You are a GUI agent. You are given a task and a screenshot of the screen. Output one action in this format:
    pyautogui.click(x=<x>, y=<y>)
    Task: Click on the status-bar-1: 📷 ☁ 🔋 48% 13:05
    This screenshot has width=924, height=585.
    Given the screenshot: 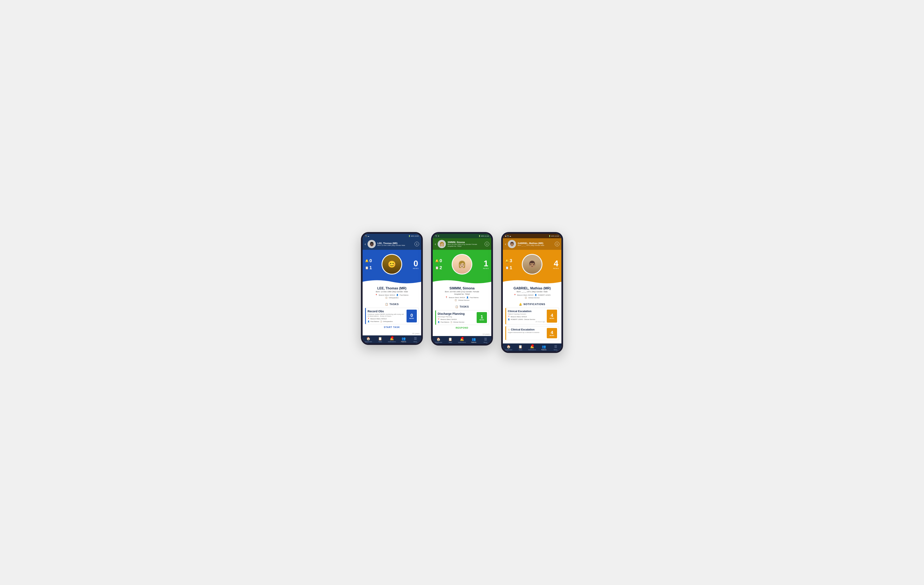 What is the action you would take?
    pyautogui.click(x=392, y=236)
    